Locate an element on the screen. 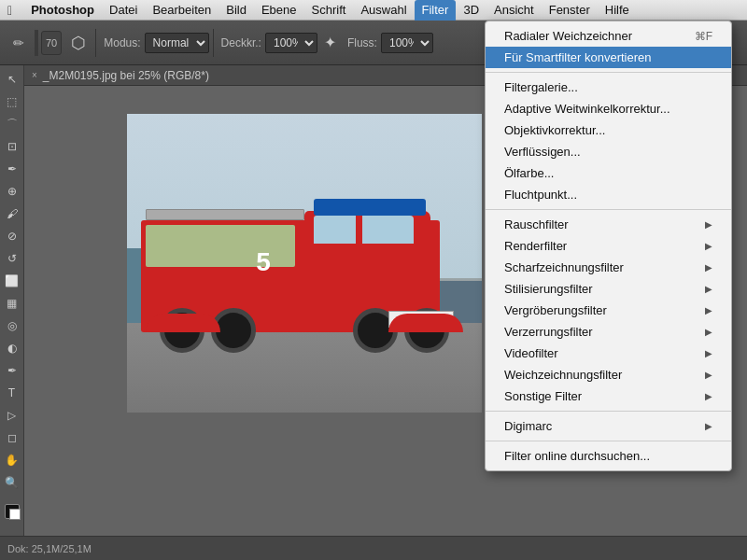 This screenshot has height=560, width=747. hilfe-menu: Hilfe is located at coordinates (617, 10).